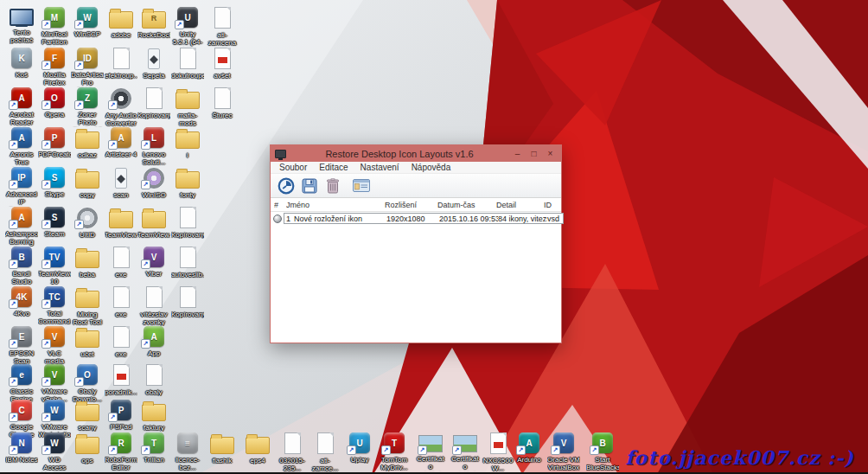  What do you see at coordinates (54, 266) in the screenshot?
I see `desktop-icon-teamviewer-10: TV↗TeamViewer 10` at bounding box center [54, 266].